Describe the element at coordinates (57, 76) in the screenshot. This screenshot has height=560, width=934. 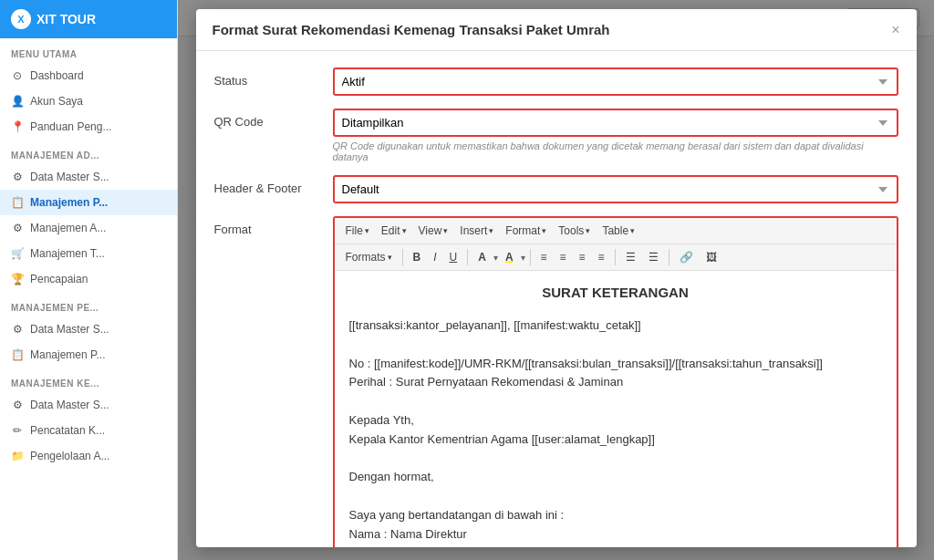
I see `sidebar-item-label: Dashboard` at that location.